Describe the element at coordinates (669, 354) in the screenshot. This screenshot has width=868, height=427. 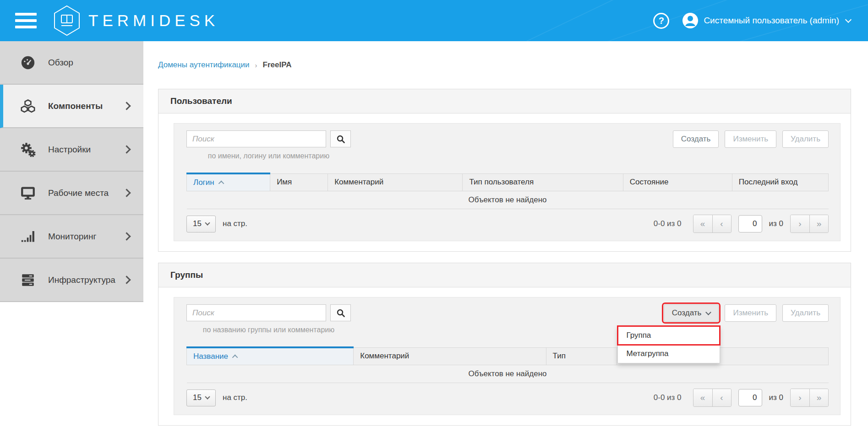
I see `menu-item-metagroup: Метагруппа` at that location.